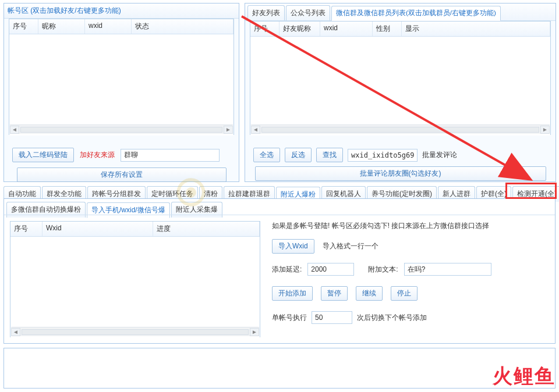 The width and height of the screenshot is (559, 392). What do you see at coordinates (387, 29) in the screenshot?
I see `col-sex: 性别` at bounding box center [387, 29].